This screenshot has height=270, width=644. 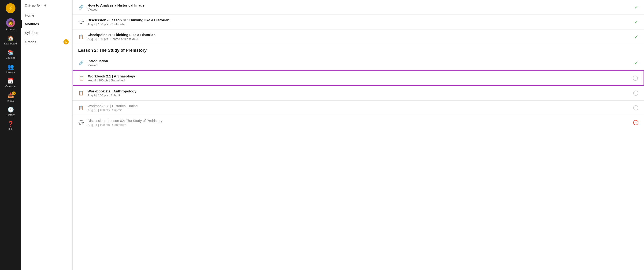 I want to click on calendar-icon: 📅, so click(x=10, y=81).